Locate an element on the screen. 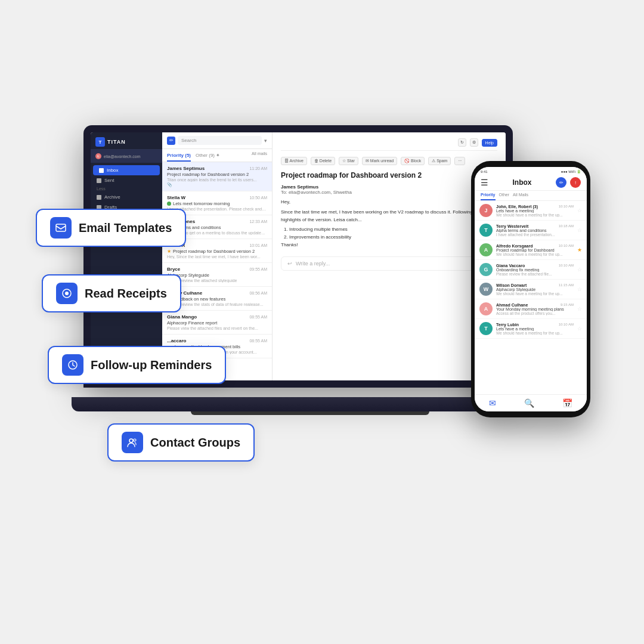 The height and width of the screenshot is (644, 644). nav-mail-btn: ✉ is located at coordinates (493, 403).